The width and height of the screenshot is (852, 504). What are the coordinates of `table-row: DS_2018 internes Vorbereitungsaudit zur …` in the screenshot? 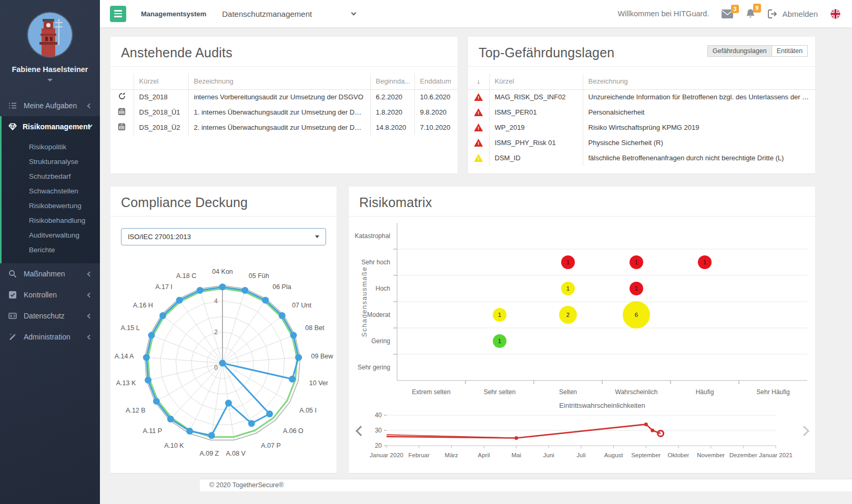 It's located at (284, 97).